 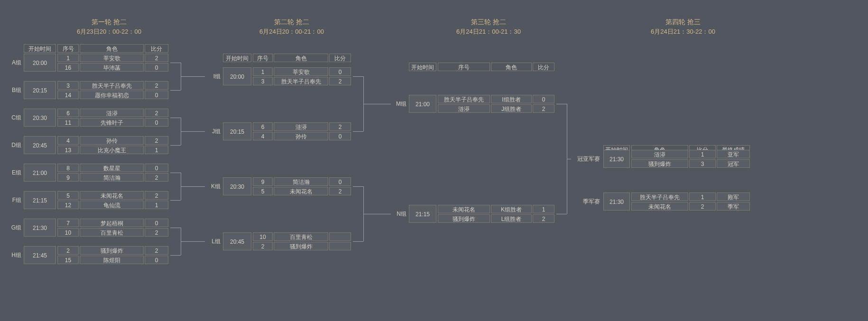 What do you see at coordinates (109, 22) in the screenshot?
I see `round-title-line1: 第一轮 抢二` at bounding box center [109, 22].